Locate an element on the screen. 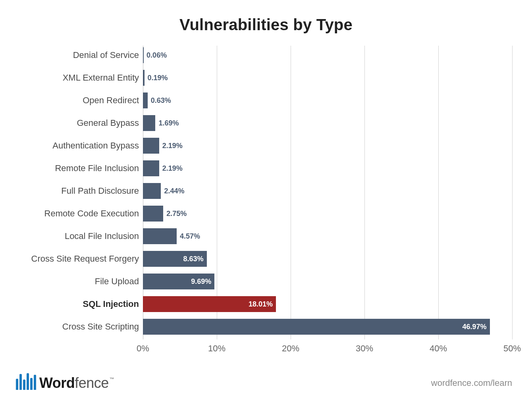  category-label: Cross Site Request Forgery is located at coordinates (85, 259).